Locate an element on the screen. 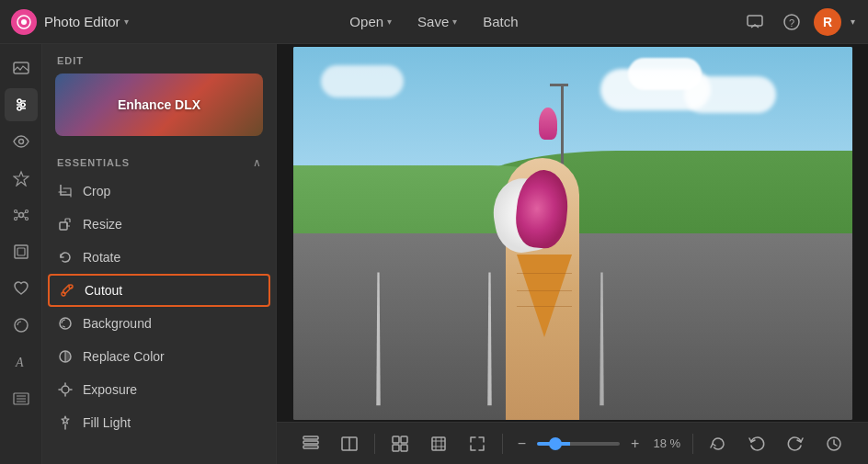 The image size is (868, 464). rail-icon-nodes is located at coordinates (21, 215).